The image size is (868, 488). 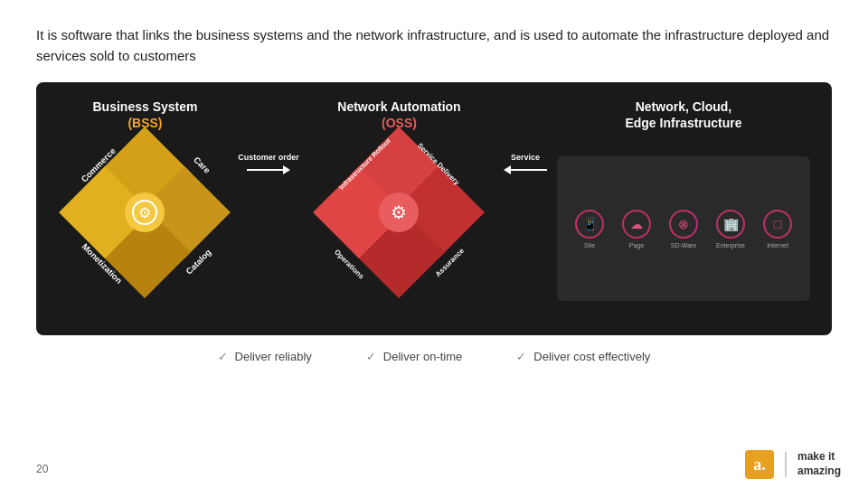 I want to click on arrow-line-service, so click(x=529, y=170).